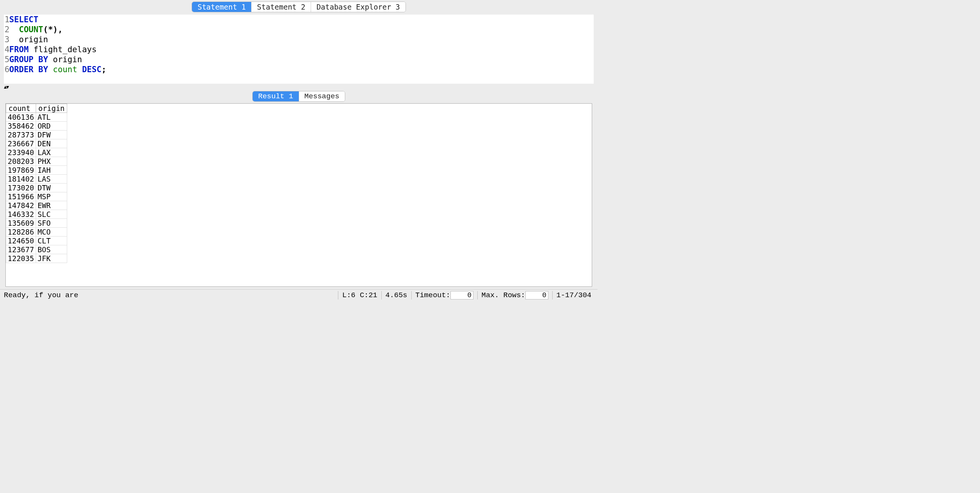 This screenshot has height=493, width=980. I want to click on line-number: 6, so click(7, 69).